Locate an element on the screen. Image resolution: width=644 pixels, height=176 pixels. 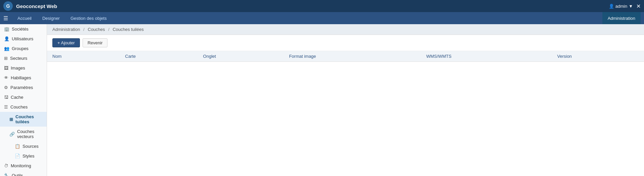
sidebar-label-couches-tuiles: Couches tuilées is located at coordinates (29, 119).